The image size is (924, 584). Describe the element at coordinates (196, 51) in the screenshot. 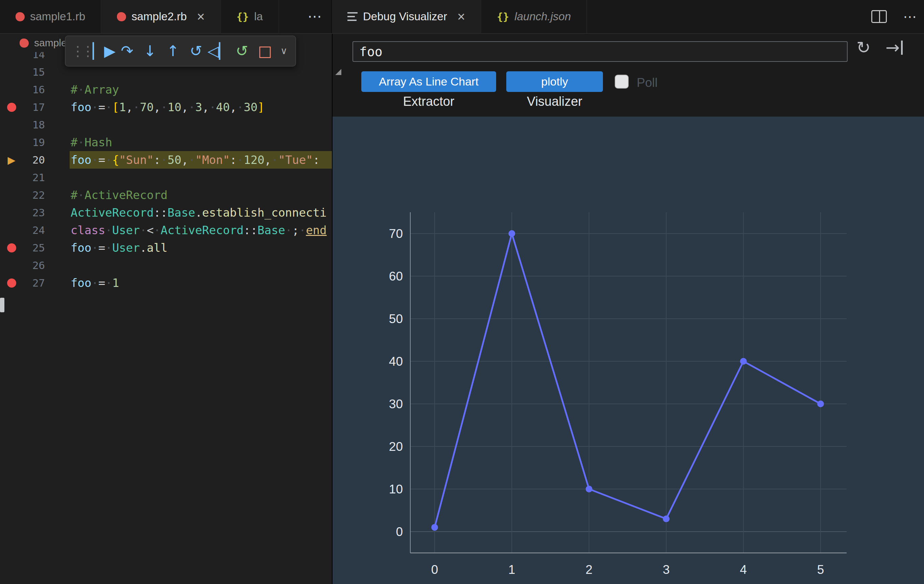

I see `reverse-continue-icon: ↺` at that location.